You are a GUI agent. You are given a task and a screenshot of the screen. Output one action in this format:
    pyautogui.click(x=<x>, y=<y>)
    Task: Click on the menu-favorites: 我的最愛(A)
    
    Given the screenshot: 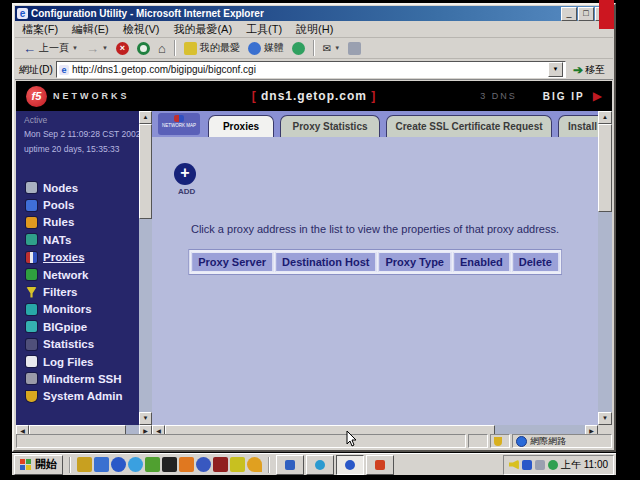 What is the action you would take?
    pyautogui.click(x=202, y=30)
    